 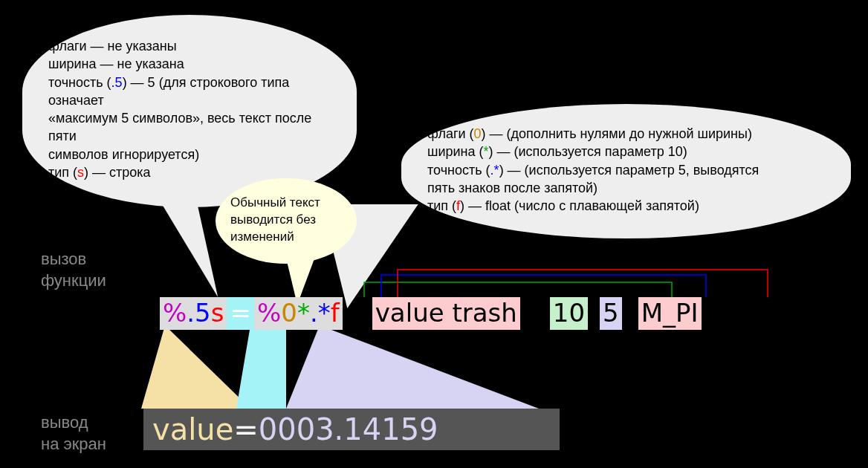 What do you see at coordinates (189, 429) in the screenshot?
I see `output-value: value` at bounding box center [189, 429].